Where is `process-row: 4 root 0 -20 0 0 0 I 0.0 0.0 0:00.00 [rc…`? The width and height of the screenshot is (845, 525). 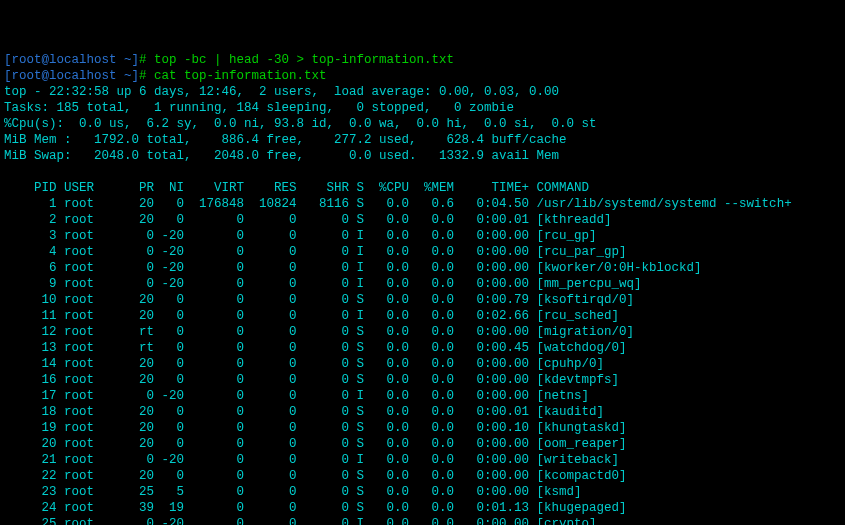 process-row: 4 root 0 -20 0 0 0 I 0.0 0.0 0:00.00 [rc… is located at coordinates (422, 252).